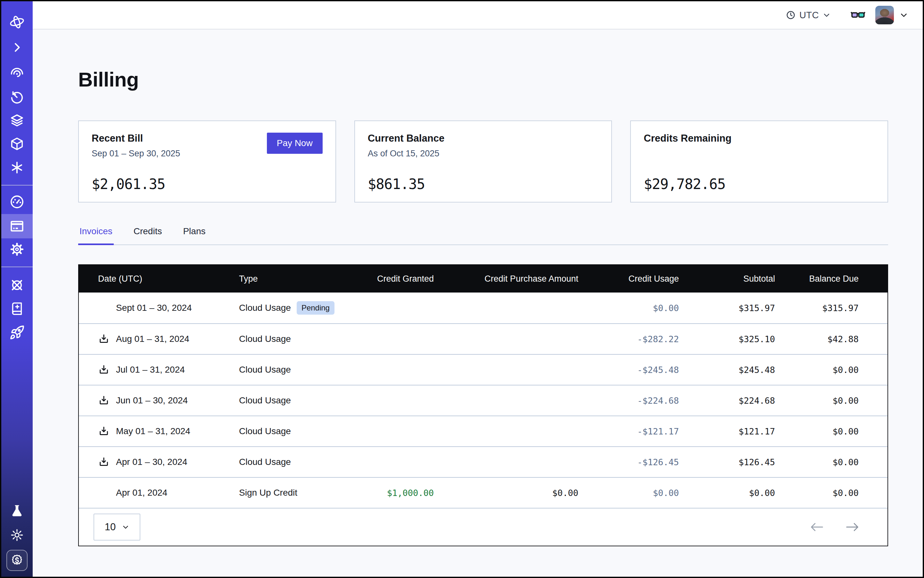 This screenshot has height=578, width=924. What do you see at coordinates (727, 462) in the screenshot?
I see `subtotal-value: $126.45` at bounding box center [727, 462].